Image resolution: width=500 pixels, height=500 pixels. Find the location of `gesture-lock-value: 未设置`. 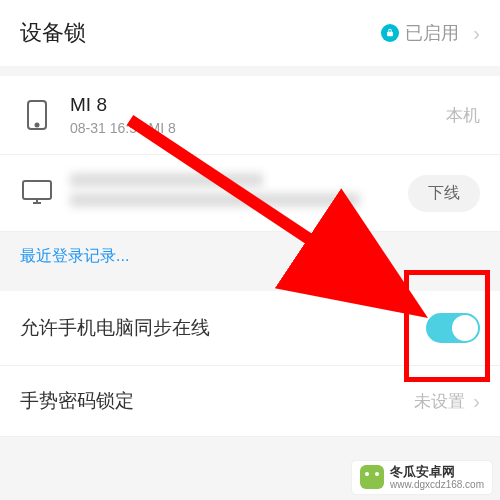

gesture-lock-value: 未设置 is located at coordinates (440, 402).